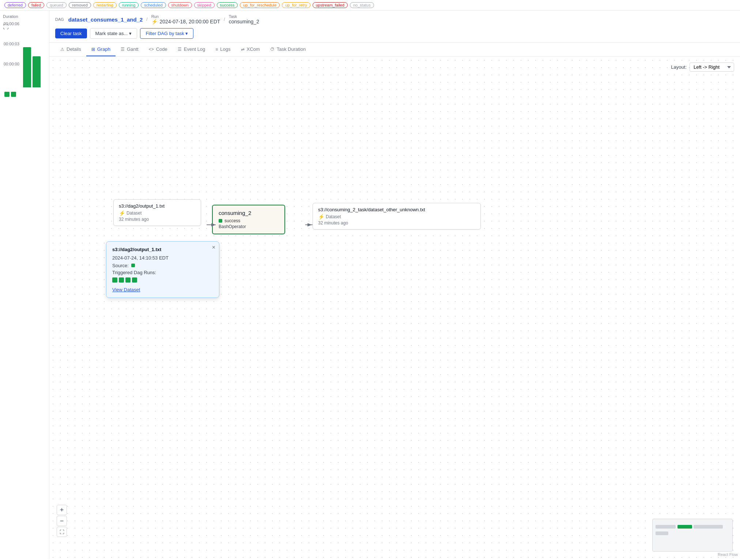 The height and width of the screenshot is (560, 740). Describe the element at coordinates (126, 290) in the screenshot. I see `view-dataset-link: View Dataset` at that location.